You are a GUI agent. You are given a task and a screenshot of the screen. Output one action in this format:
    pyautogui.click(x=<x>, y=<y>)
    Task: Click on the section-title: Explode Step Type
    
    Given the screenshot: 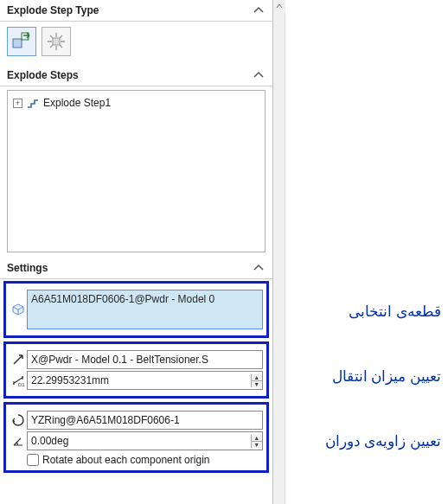 What is the action you would take?
    pyautogui.click(x=130, y=10)
    